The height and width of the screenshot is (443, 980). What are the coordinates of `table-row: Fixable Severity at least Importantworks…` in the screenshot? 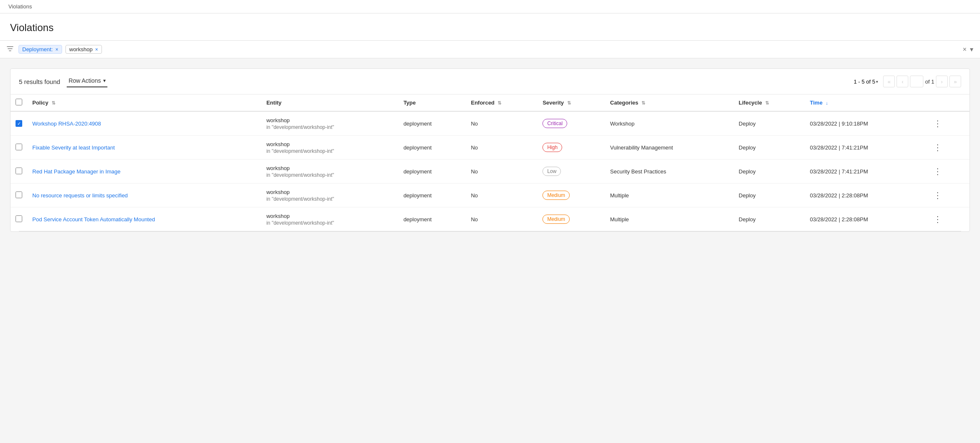 It's located at (490, 148).